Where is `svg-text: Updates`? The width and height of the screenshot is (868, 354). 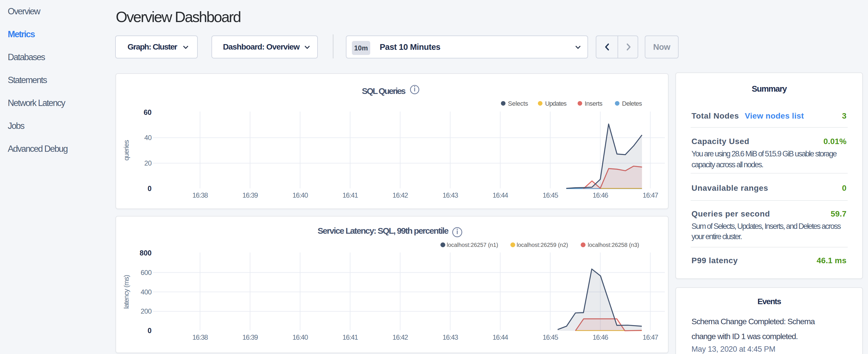
svg-text: Updates is located at coordinates (556, 104).